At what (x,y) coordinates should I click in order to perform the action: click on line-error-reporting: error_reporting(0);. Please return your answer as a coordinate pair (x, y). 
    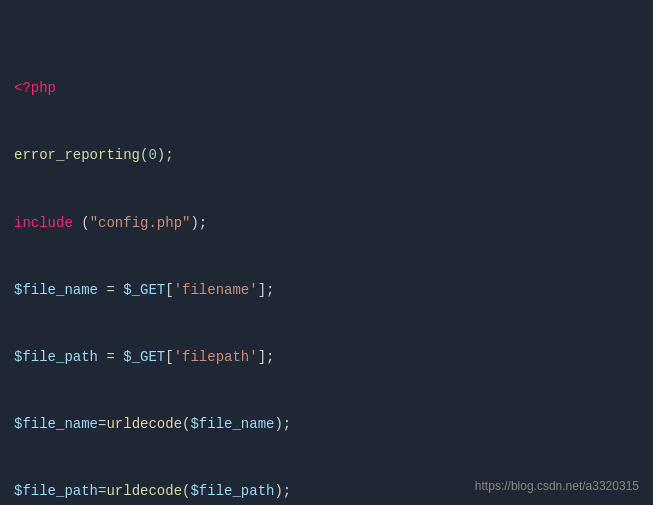
    Looking at the image, I should click on (326, 155).